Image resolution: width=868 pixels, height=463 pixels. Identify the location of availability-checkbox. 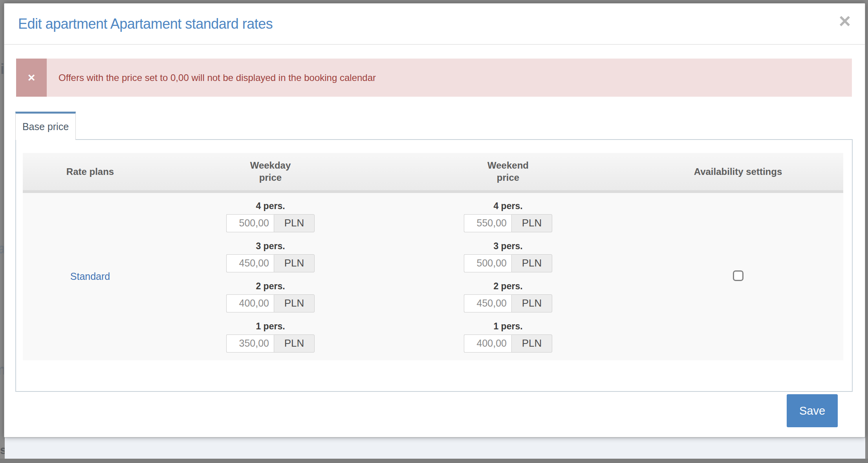
(738, 276).